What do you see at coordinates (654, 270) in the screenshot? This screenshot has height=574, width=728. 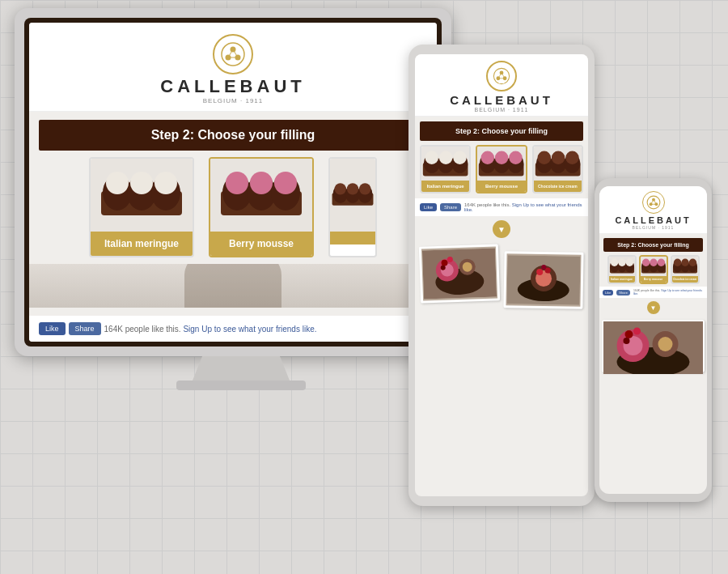 I see `phone-filling-berry: Berry mousse` at bounding box center [654, 270].